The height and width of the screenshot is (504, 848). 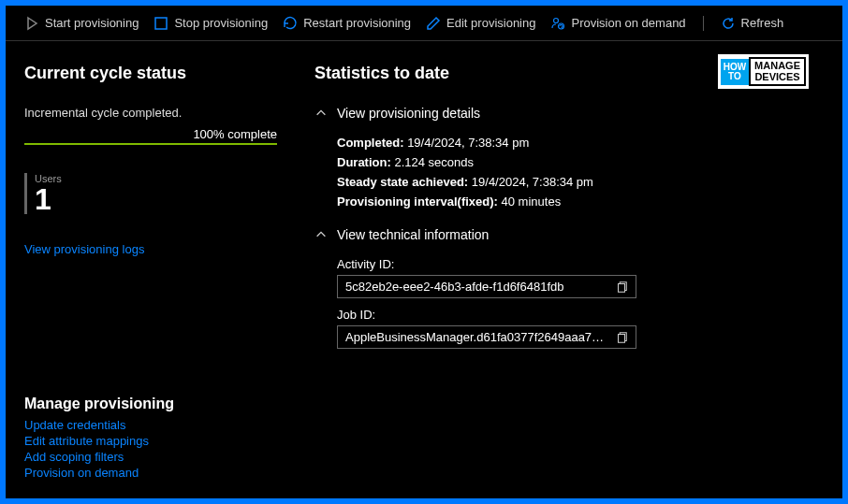 I want to click on provisioning-details: Completed: 19/4/2024, 7:38:34 pm Duratio…, so click(x=580, y=172).